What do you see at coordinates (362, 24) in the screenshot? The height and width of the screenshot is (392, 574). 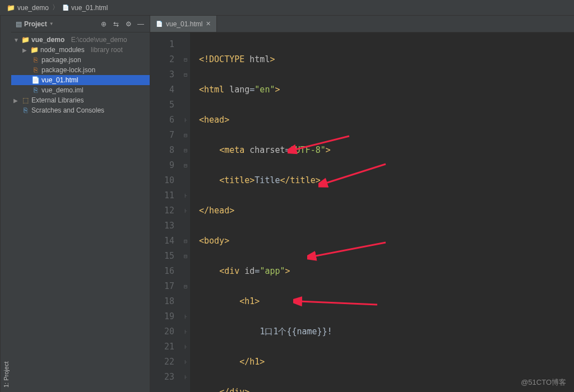 I see `editor-tabs: 📄 vue_01.html ✕` at bounding box center [362, 24].